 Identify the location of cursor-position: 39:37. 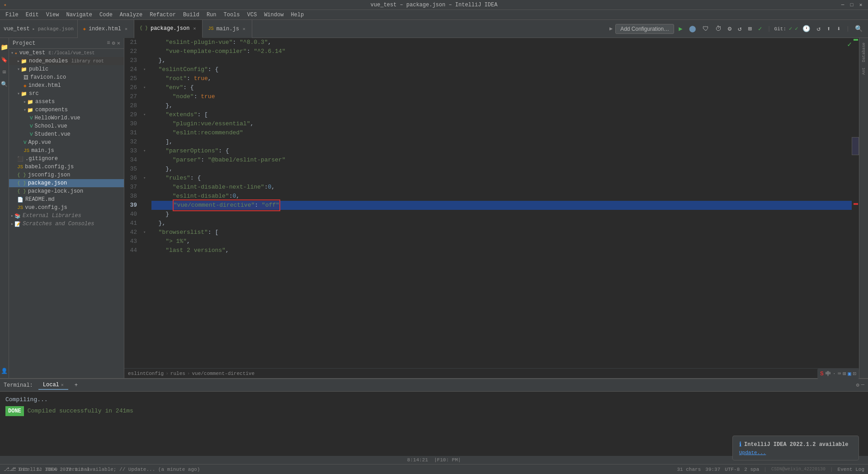
(712, 469).